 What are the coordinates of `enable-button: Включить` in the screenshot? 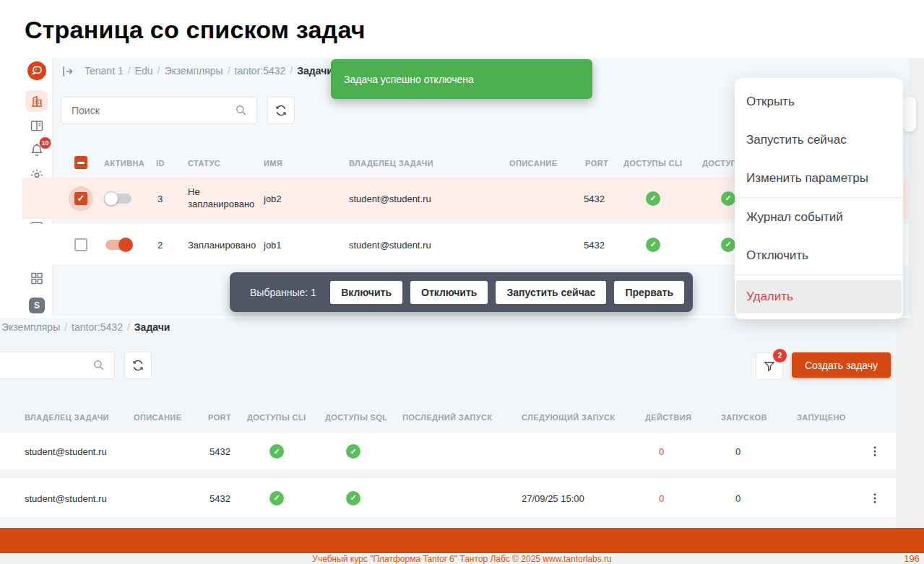 It's located at (366, 292).